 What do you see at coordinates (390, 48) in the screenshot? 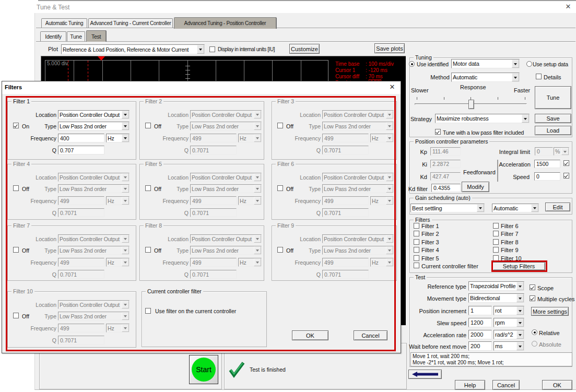
I see `save-plots-button: Save plots` at bounding box center [390, 48].